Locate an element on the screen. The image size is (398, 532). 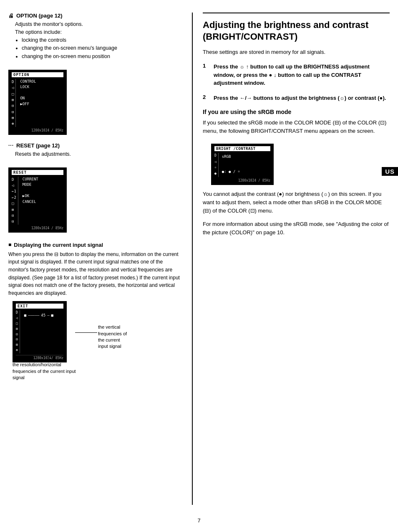
option-list-item: changing the on-screen menu position is located at coordinates (103, 57).